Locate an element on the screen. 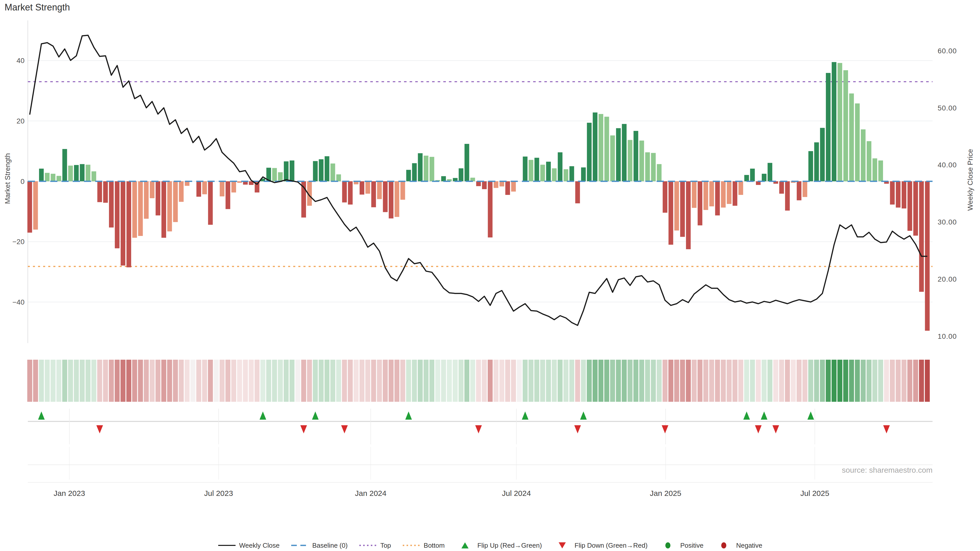 This screenshot has height=551, width=980. right-tick-label: 50.00 is located at coordinates (947, 108).